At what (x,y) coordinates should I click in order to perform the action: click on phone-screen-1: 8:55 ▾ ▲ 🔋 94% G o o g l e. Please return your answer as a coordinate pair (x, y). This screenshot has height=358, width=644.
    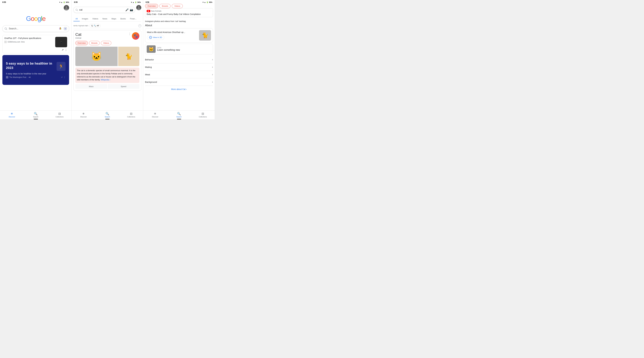
    Looking at the image, I should click on (36, 60).